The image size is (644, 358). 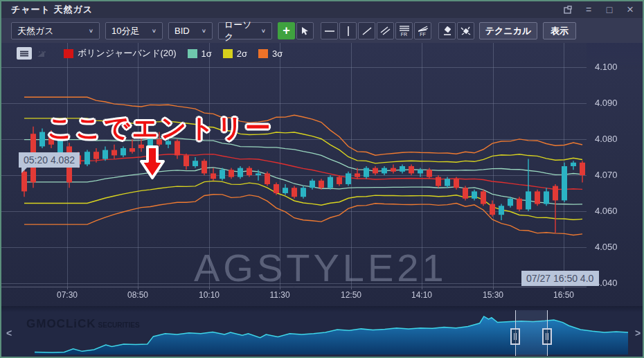 What do you see at coordinates (270, 54) in the screenshot?
I see `legend-item-sigma3: 3σ` at bounding box center [270, 54].